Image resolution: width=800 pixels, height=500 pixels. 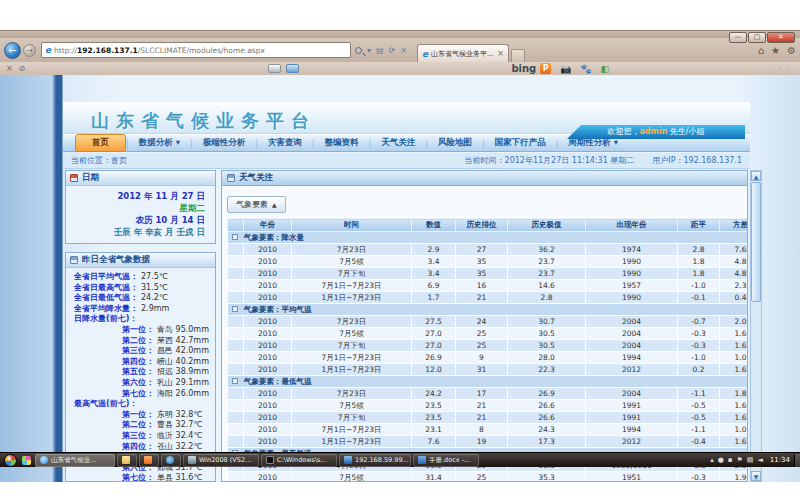 What do you see at coordinates (488, 262) in the screenshot?
I see `table-row: 20107月5候3.43523.719901.84.8` at bounding box center [488, 262].